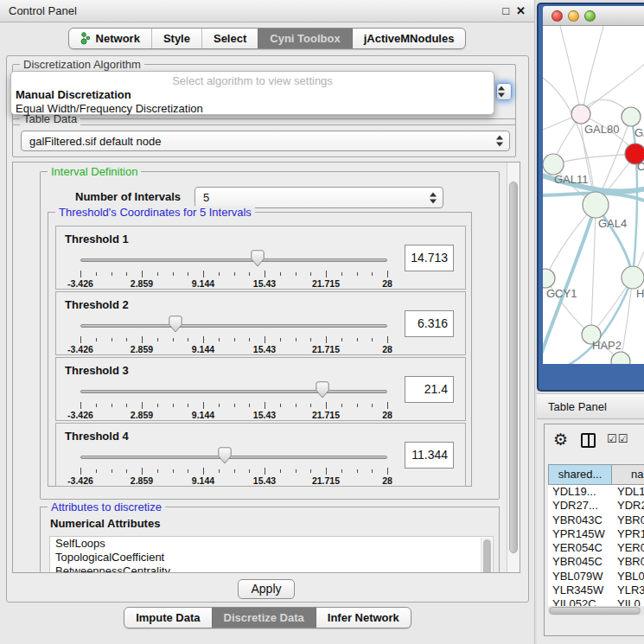  I want to click on float-window-icon: □, so click(506, 10).